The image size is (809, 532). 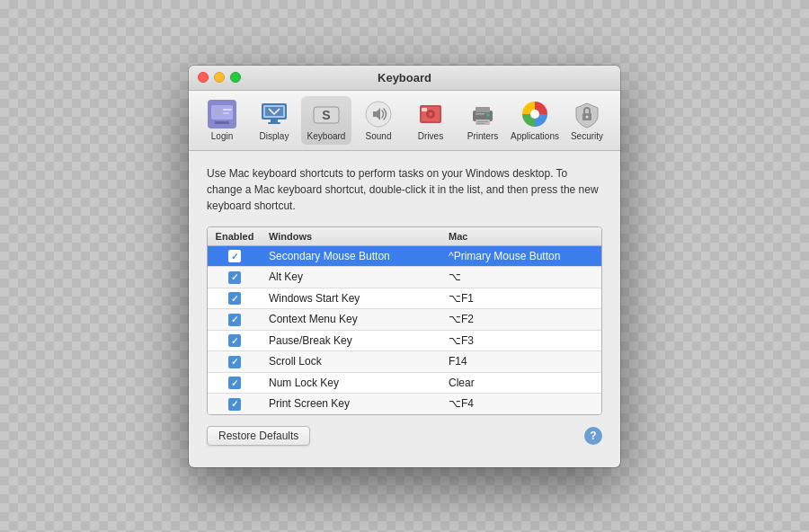 What do you see at coordinates (203, 77) in the screenshot?
I see `close-button` at bounding box center [203, 77].